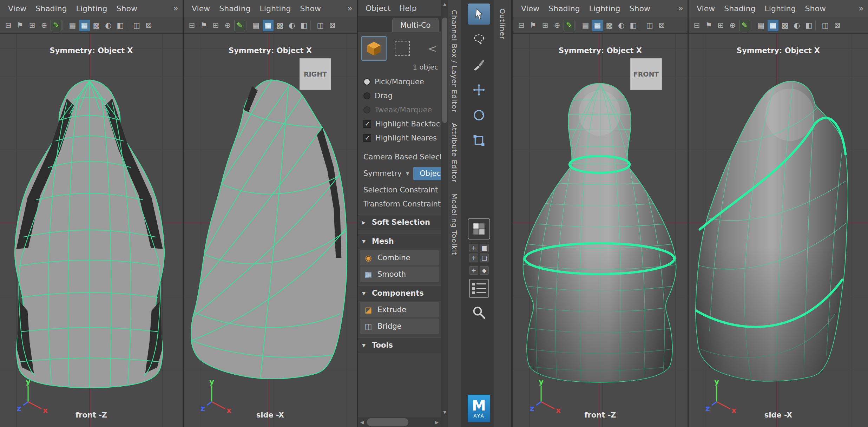 This screenshot has width=868, height=427. Describe the element at coordinates (400, 258) in the screenshot. I see `combine-button: ◉ Combine` at that location.